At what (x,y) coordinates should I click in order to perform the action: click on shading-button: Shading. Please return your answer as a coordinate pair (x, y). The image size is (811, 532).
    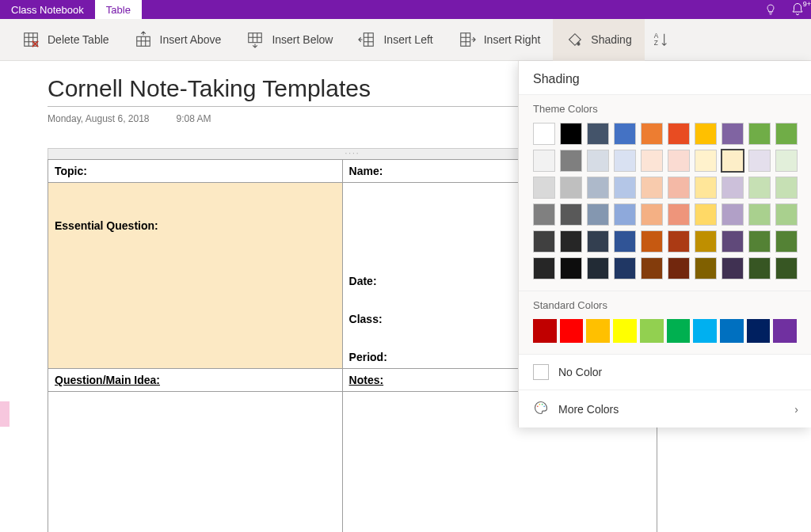
    Looking at the image, I should click on (599, 40).